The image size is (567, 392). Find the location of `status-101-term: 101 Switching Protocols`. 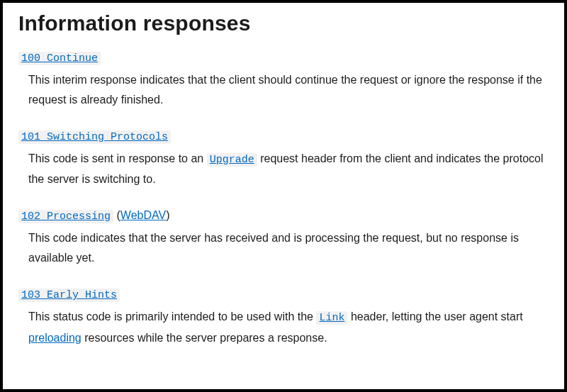

status-101-term: 101 Switching Protocols is located at coordinates (284, 136).